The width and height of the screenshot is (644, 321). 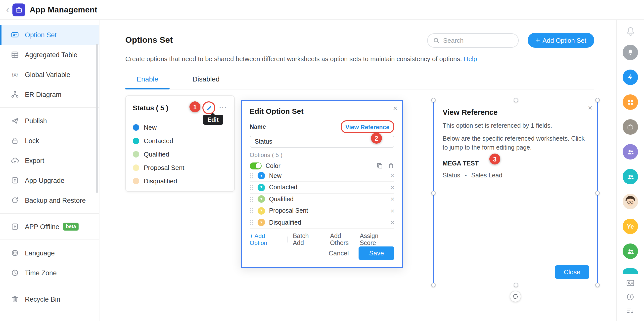 What do you see at coordinates (50, 94) in the screenshot?
I see `sidebar-item-er-diagram: ER Diagram` at bounding box center [50, 94].